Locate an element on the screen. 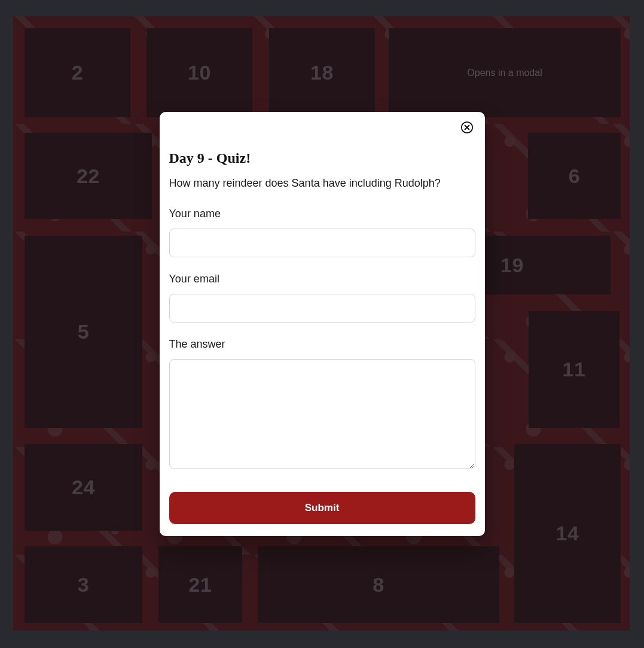  answer-label: The answer is located at coordinates (322, 345).